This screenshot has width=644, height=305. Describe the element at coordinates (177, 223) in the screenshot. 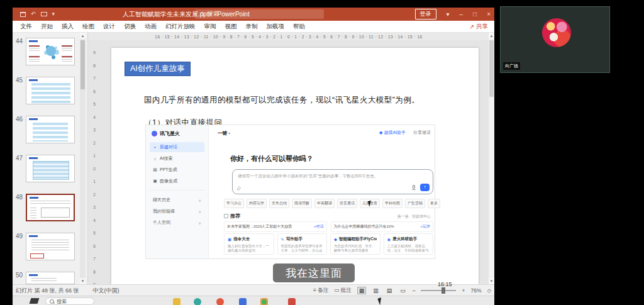

I see `spark-sidebar-group: 个人空间 ∨` at that location.